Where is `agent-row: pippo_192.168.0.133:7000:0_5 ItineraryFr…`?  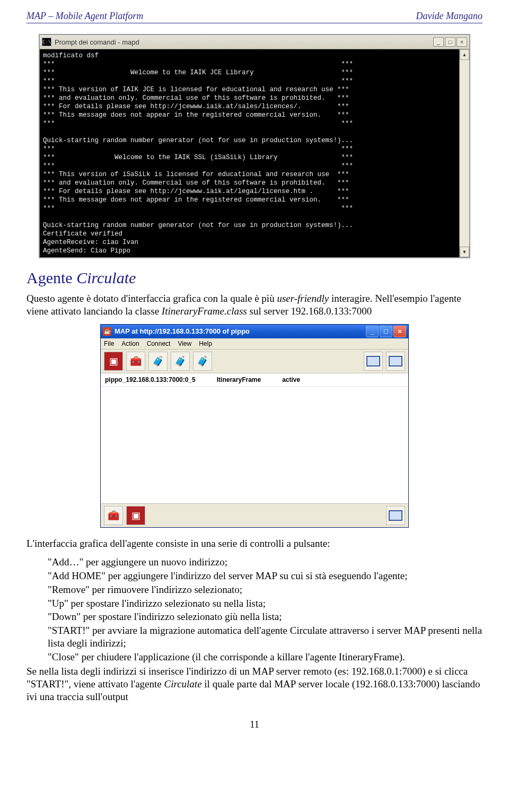 agent-row: pippo_192.168.0.133:7000:0_5 ItineraryFr… is located at coordinates (254, 380).